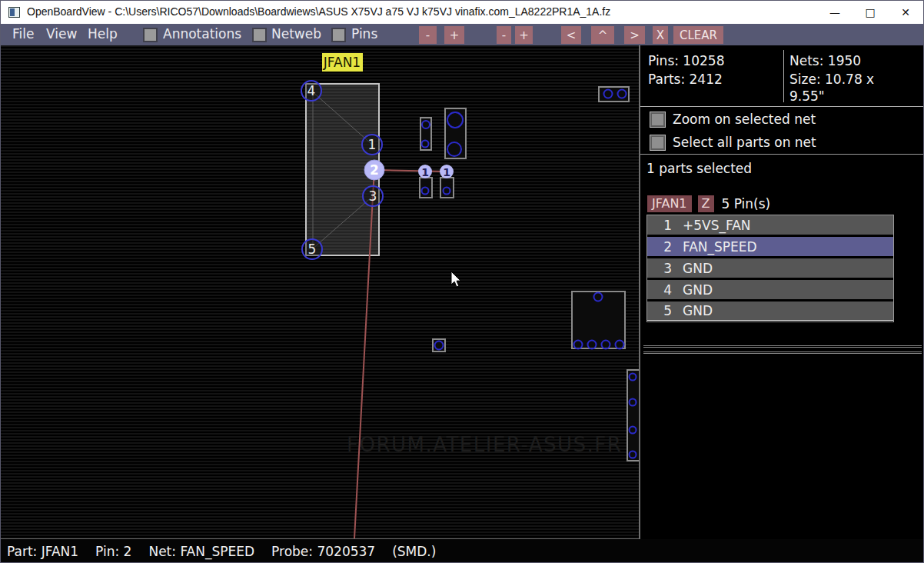  I want to click on menu-bar: File View Help Annotations Netweb Pins -…, so click(462, 35).